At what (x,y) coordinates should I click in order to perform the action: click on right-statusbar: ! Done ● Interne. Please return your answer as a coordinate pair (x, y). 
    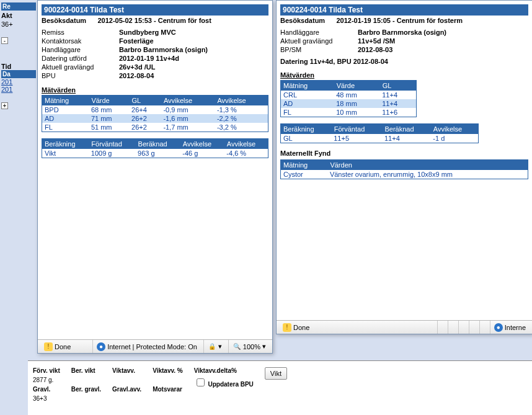
    Looking at the image, I should click on (404, 327).